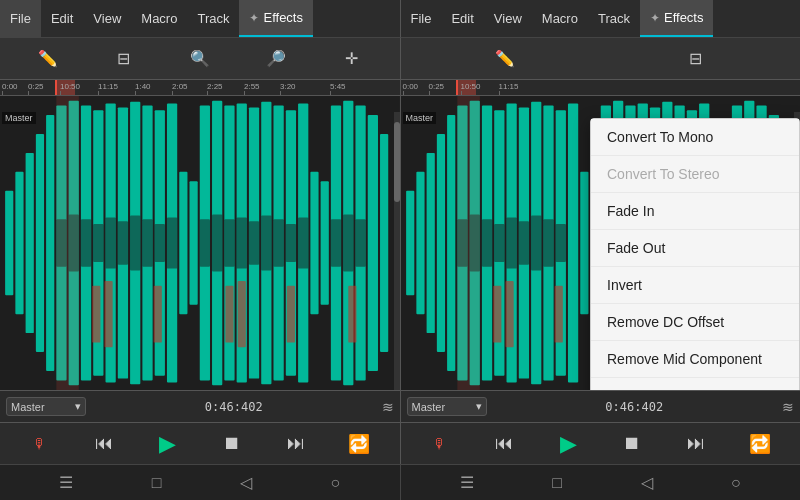 Image resolution: width=800 pixels, height=500 pixels. Describe the element at coordinates (614, 18) in the screenshot. I see `menu-track-right: Track` at that location.